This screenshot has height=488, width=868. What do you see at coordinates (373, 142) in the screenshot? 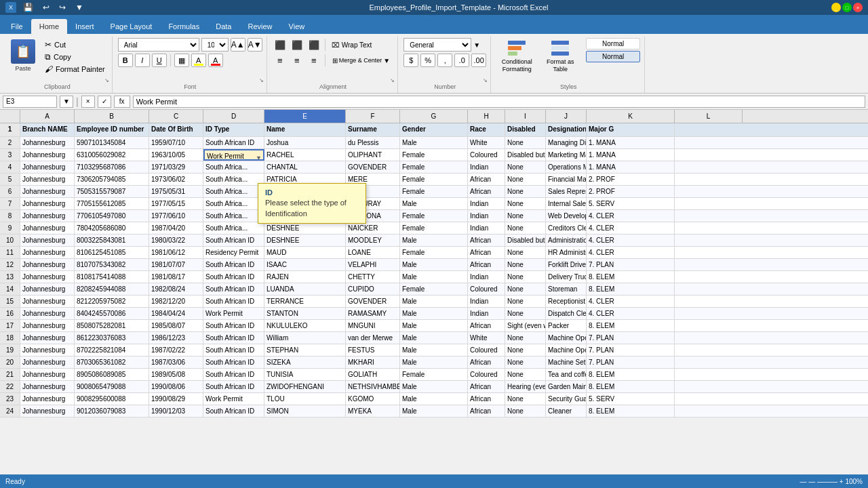
I see `cell: du Plessis` at bounding box center [373, 142].